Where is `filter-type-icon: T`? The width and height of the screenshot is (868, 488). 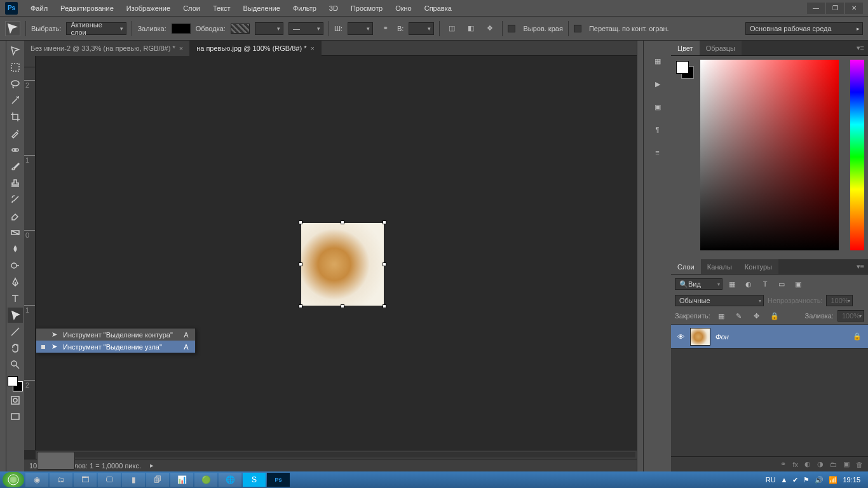 filter-type-icon: T is located at coordinates (765, 284).